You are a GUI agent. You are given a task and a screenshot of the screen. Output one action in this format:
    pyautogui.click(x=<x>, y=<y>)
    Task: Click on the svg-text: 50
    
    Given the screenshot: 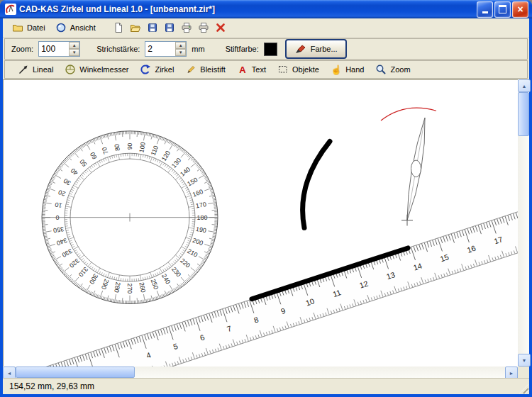 What is the action you would take?
    pyautogui.click(x=83, y=163)
    